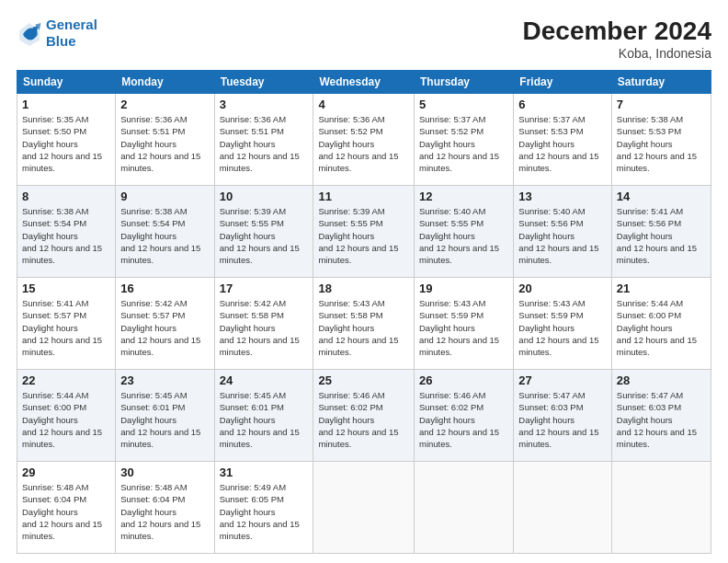 The image size is (728, 563). What do you see at coordinates (66, 381) in the screenshot?
I see `day-number: 22` at bounding box center [66, 381].